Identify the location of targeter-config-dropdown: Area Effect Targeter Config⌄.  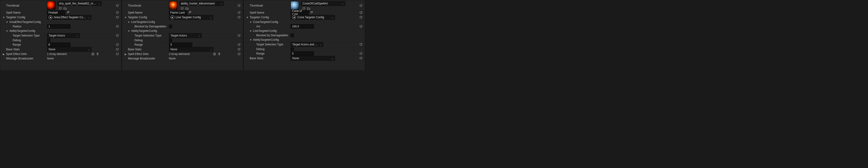
(69, 17).